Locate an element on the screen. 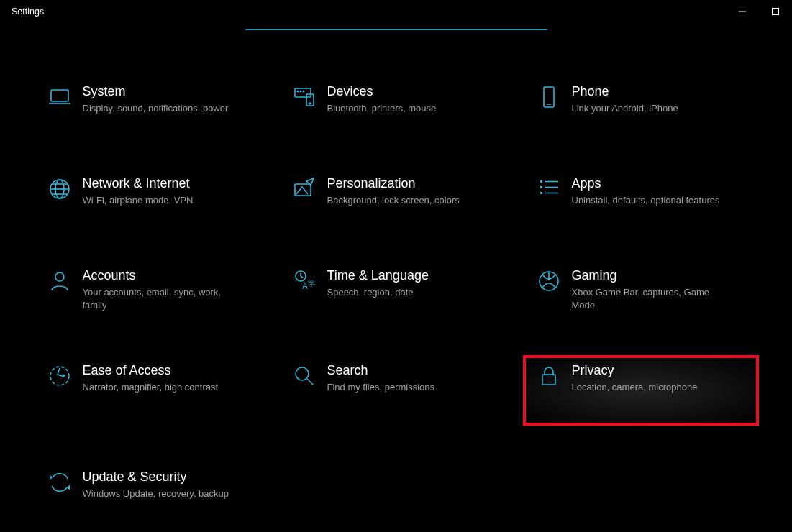  category-system: System Display, sound, notifications, po… is located at coordinates (152, 104).